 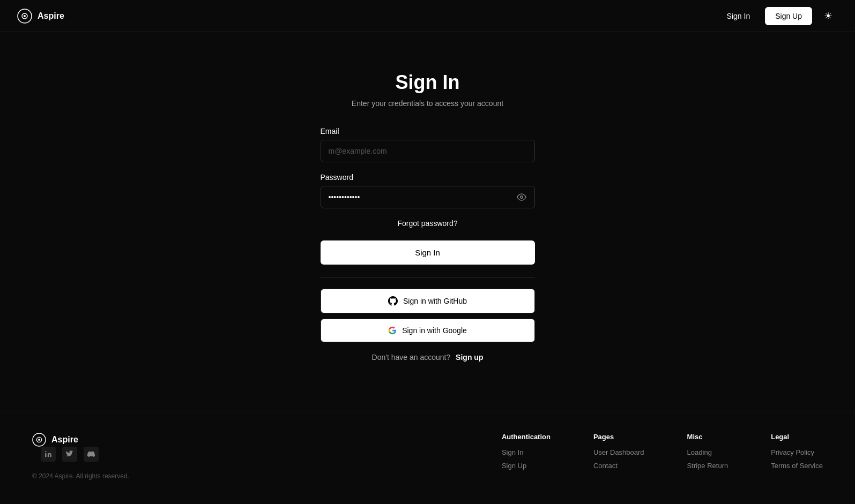 I want to click on footer-left: Aspire © 2024 Aspire. All rights reserve…, so click(x=80, y=456).